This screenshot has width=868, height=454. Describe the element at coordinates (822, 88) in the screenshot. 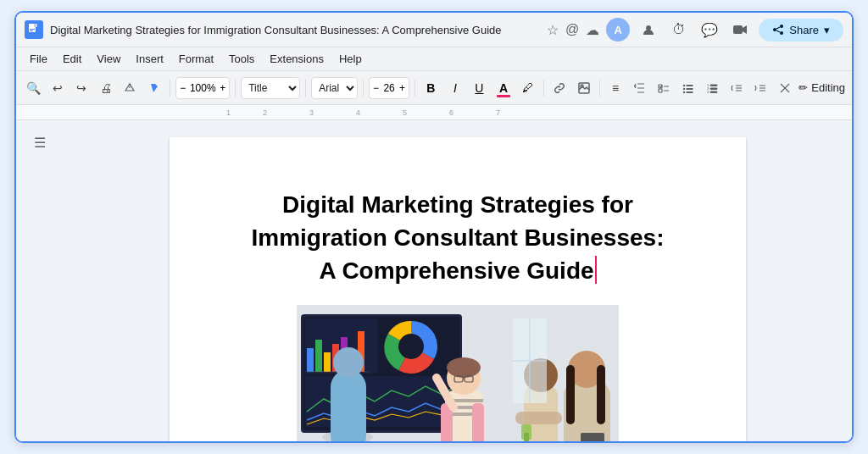

I see `editing-mode-selector: ✏ Editing` at that location.